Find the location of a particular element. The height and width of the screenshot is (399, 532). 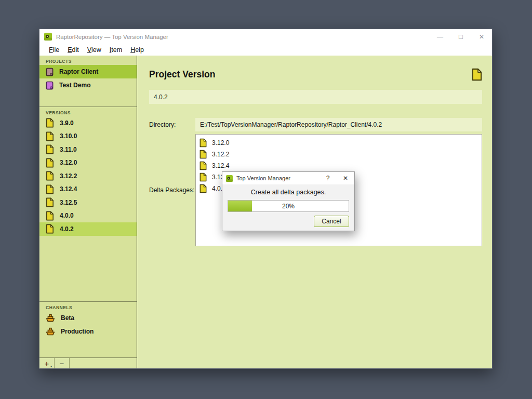

window-controls: — □ ✕ is located at coordinates (461, 36).